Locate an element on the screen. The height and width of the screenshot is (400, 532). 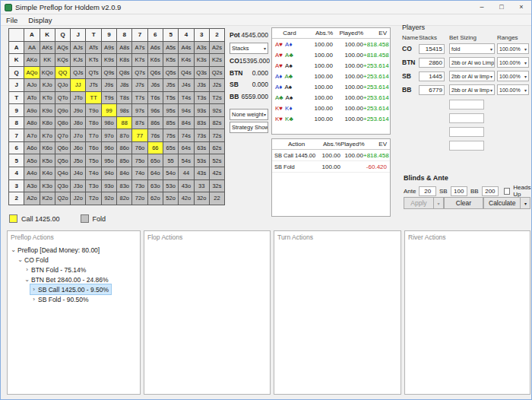
matrix-cell-A5o: A5o is located at coordinates (32, 161).